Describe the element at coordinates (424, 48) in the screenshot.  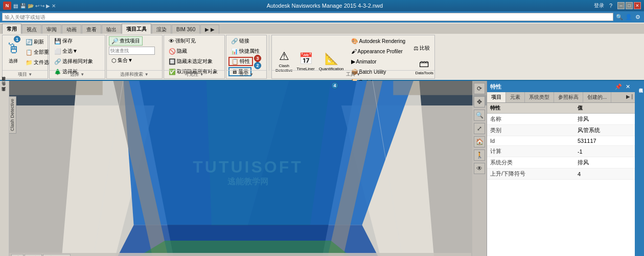
I see `compare-btn: ⚖ 比较` at that location.